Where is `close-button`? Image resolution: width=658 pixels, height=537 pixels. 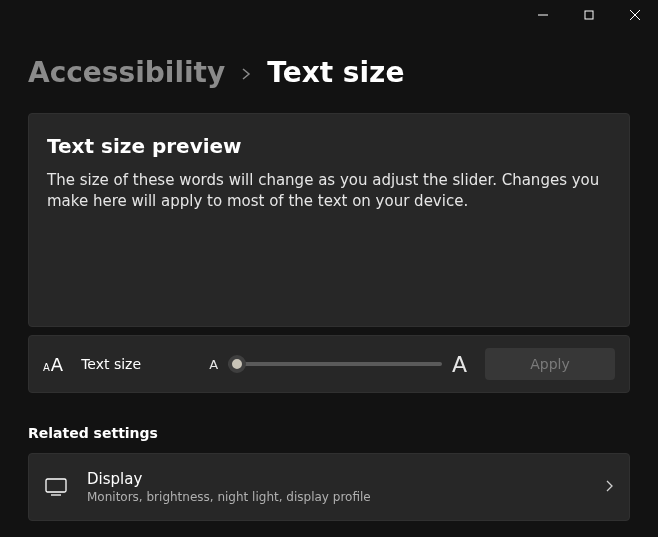 close-button is located at coordinates (635, 15).